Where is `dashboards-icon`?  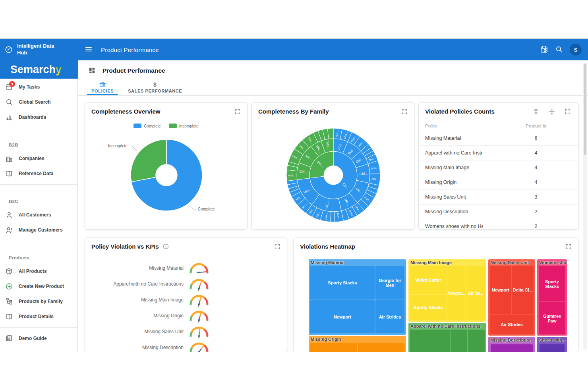
dashboards-icon is located at coordinates (9, 117).